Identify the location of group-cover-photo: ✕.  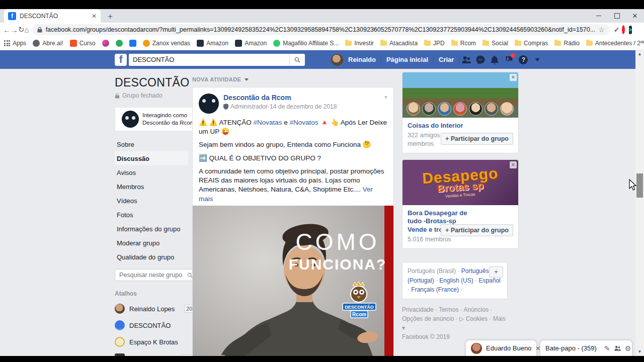
(460, 95).